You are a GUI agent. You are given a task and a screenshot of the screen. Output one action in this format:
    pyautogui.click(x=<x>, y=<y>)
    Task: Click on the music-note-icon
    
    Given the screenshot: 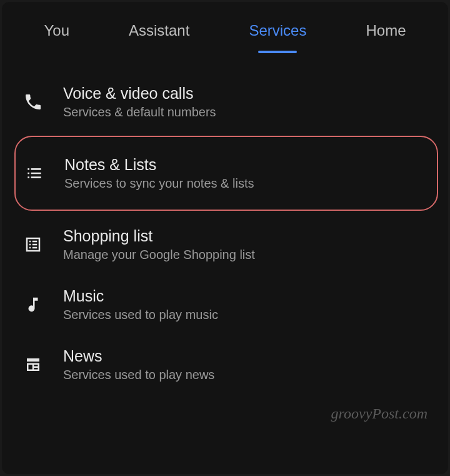 What is the action you would take?
    pyautogui.click(x=33, y=305)
    